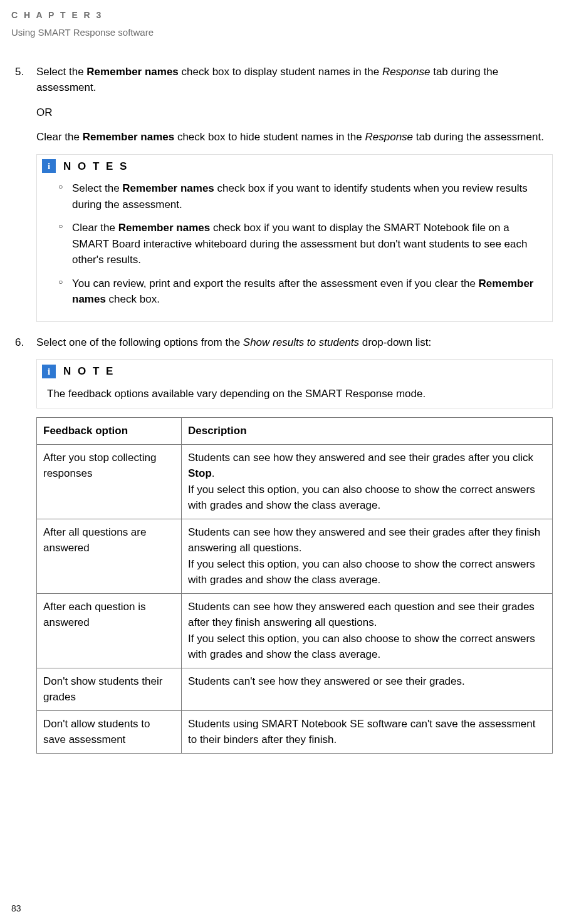 Image resolution: width=564 pixels, height=924 pixels. I want to click on table-row: Don't allow students to save assessment …, so click(295, 732).